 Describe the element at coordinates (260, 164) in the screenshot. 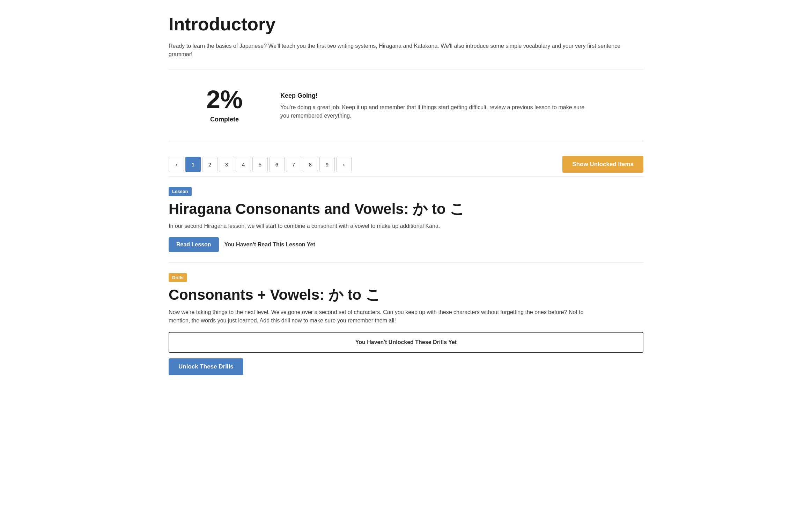

I see `pagination-page-5: 5` at that location.